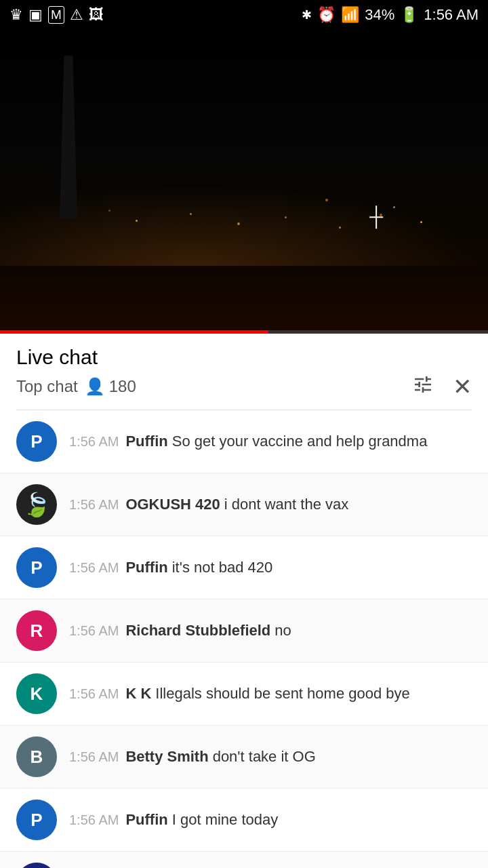  Describe the element at coordinates (95, 387) in the screenshot. I see `people-icon: 👤` at that location.